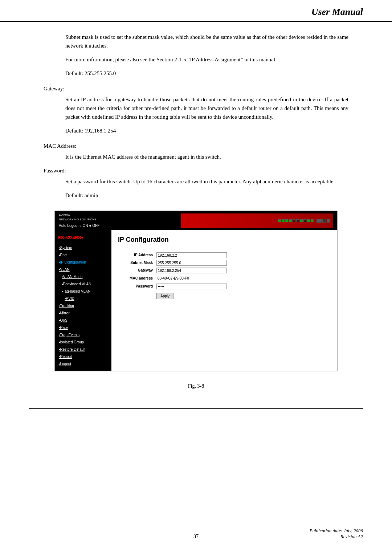  I want to click on gateway-input, so click(192, 270).